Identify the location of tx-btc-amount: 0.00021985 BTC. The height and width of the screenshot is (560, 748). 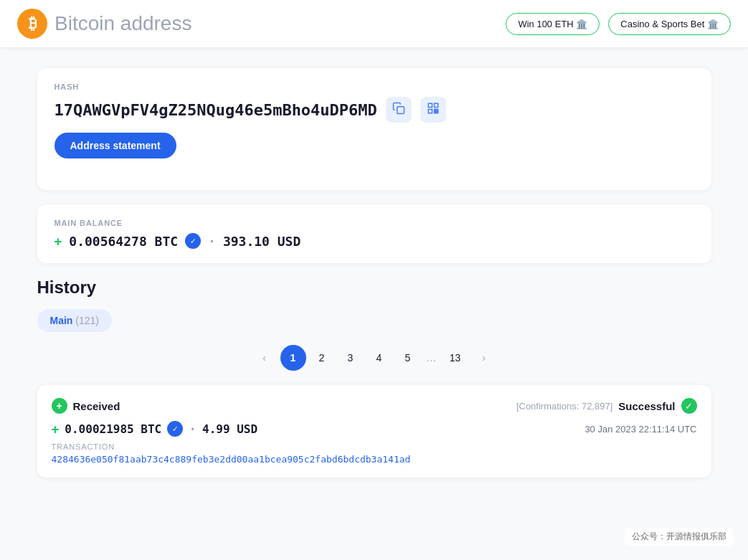
(113, 429).